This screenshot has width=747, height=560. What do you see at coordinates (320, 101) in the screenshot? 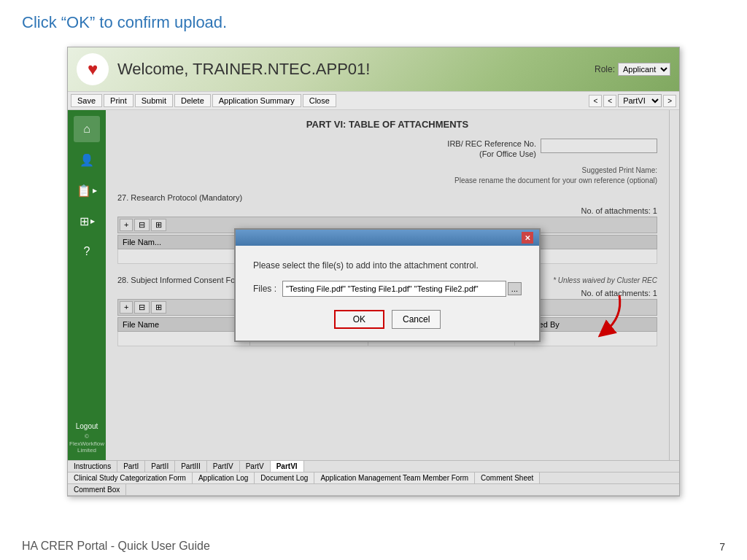
I see `close-button: Close` at bounding box center [320, 101].